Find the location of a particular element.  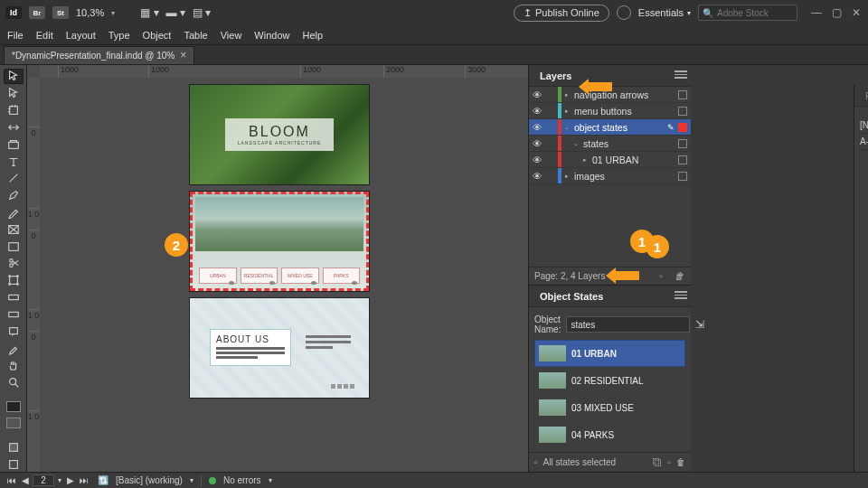

page-tool is located at coordinates (14, 110).